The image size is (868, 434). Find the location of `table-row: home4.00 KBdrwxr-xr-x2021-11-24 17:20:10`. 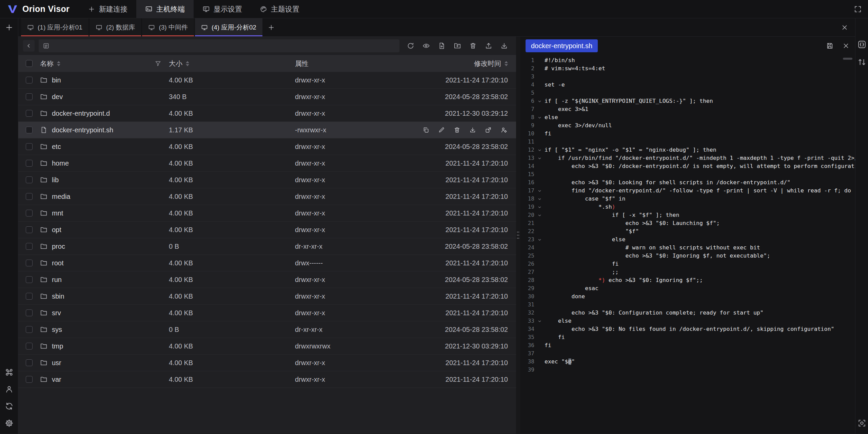

table-row: home4.00 KBdrwxr-xr-x2021-11-24 17:20:10 is located at coordinates (267, 164).